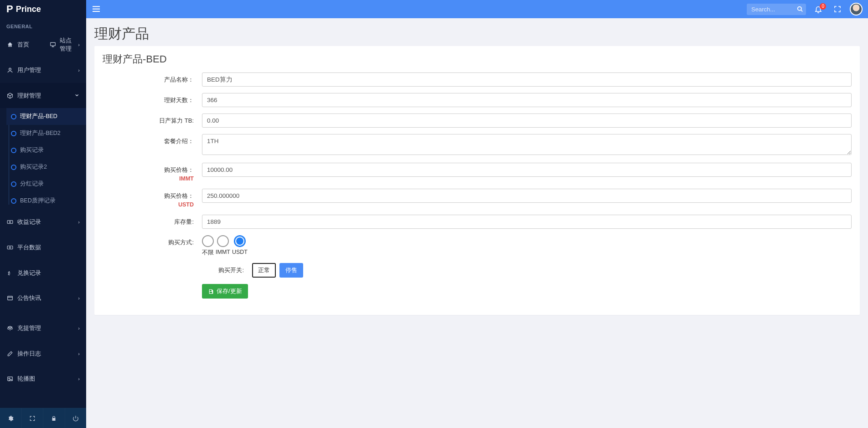  Describe the element at coordinates (10, 273) in the screenshot. I see `bitcoin-icon: ₿` at that location.